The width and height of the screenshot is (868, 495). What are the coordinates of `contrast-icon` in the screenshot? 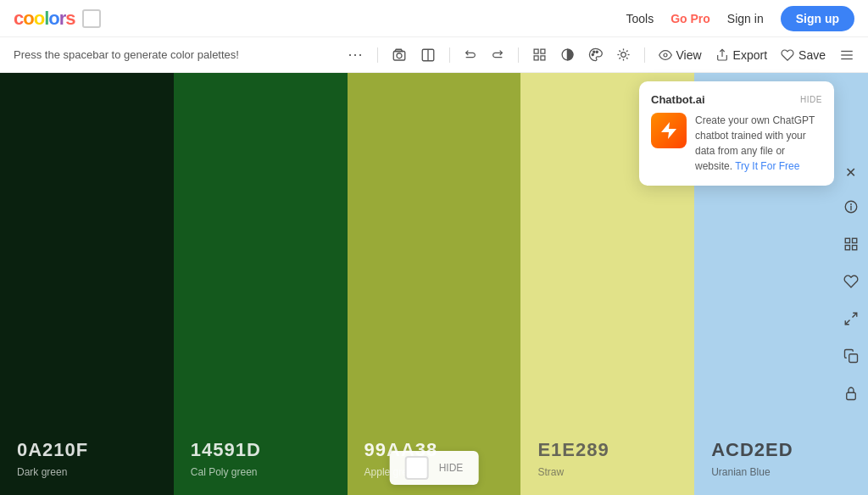 It's located at (568, 54).